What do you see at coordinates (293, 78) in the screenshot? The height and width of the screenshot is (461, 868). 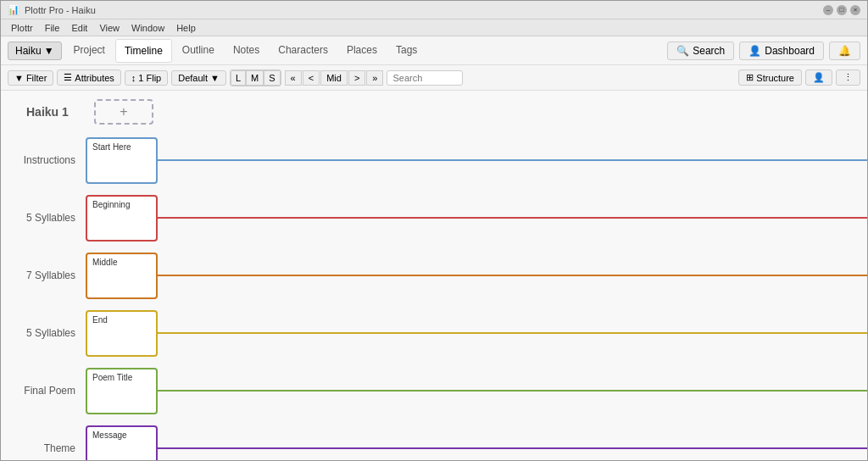 I see `nav-first-button: «` at bounding box center [293, 78].